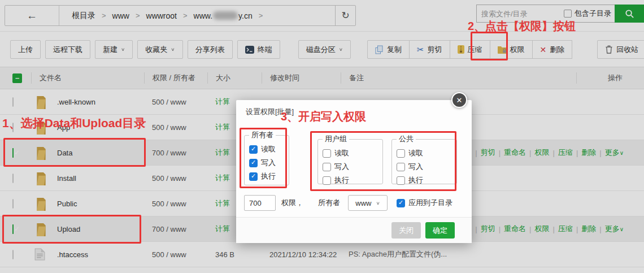  Describe the element at coordinates (268, 163) in the screenshot. I see `owner-write-label: 写入` at that location.